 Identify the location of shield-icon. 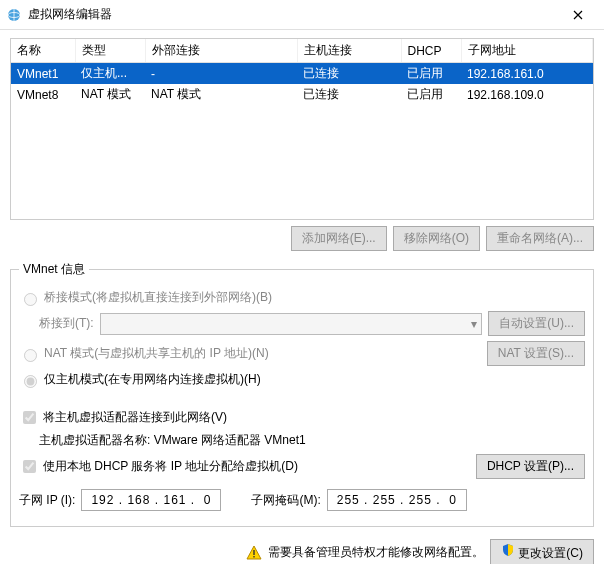
(508, 550).